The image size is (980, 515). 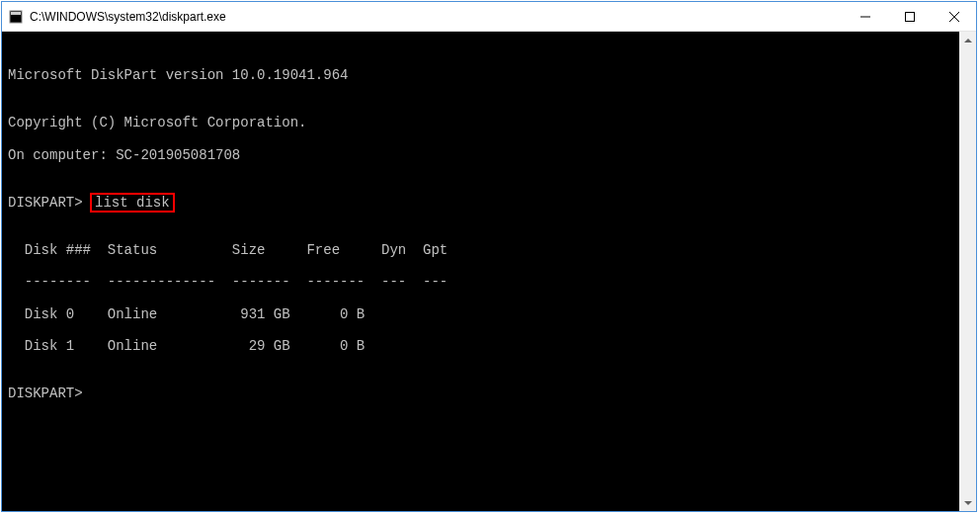 What do you see at coordinates (968, 271) in the screenshot?
I see `scroll-track` at bounding box center [968, 271].